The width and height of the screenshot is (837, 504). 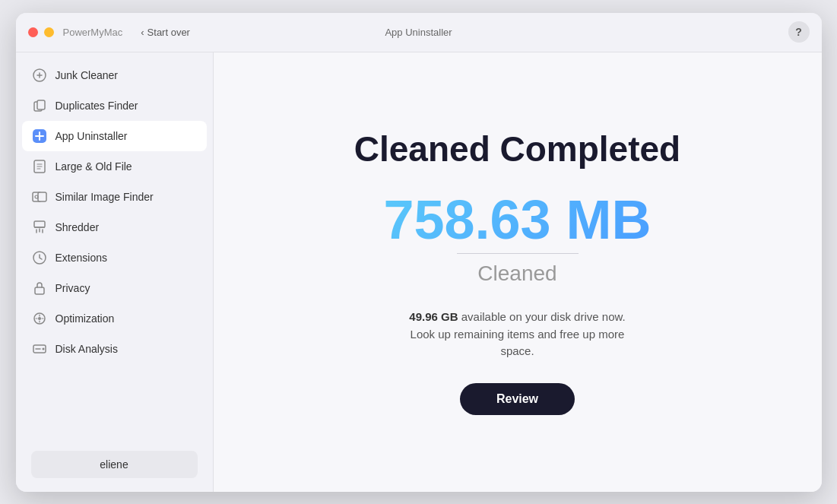 What do you see at coordinates (418, 32) in the screenshot?
I see `page-title: App Uninstaller` at bounding box center [418, 32].